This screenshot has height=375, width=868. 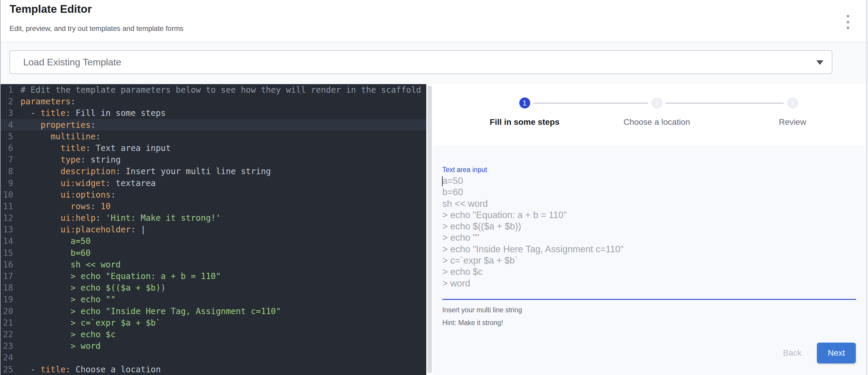 What do you see at coordinates (7, 148) in the screenshot?
I see `line-number: 6` at bounding box center [7, 148].